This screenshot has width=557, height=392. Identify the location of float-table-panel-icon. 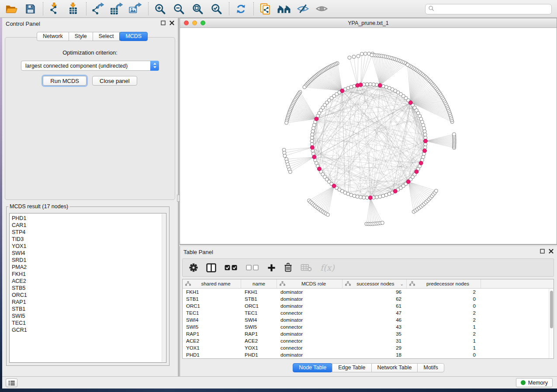
(543, 251).